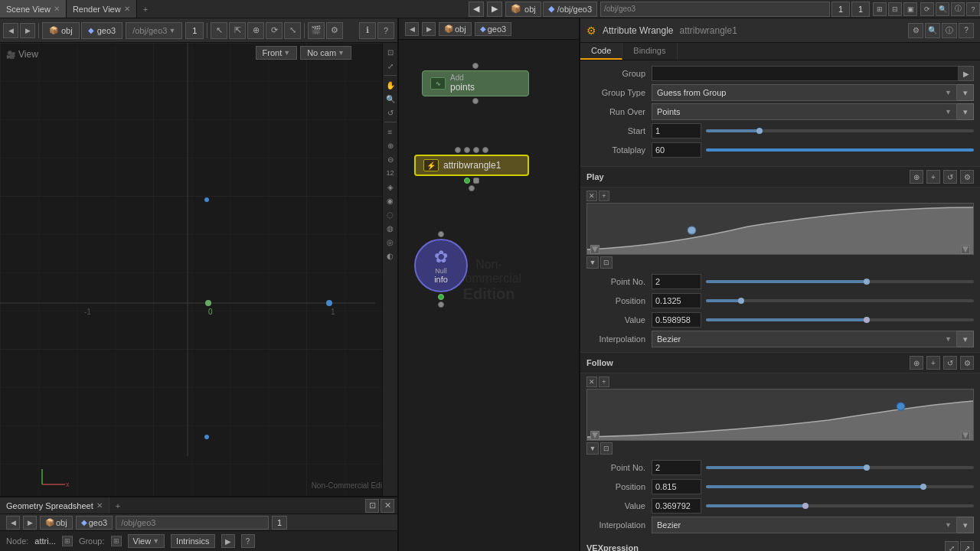  I want to click on node-null-box: ✿ Null info, so click(441, 266).